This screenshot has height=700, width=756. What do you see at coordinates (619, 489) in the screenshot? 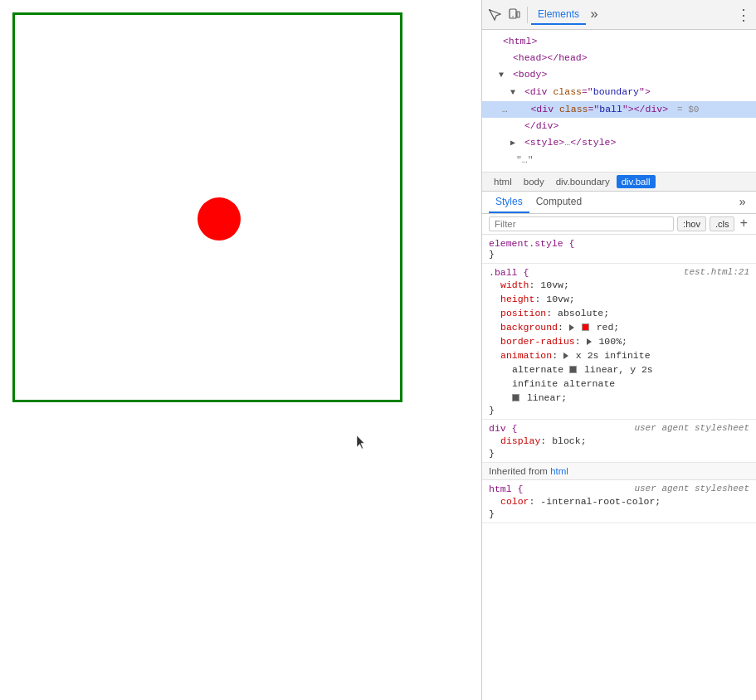
I see `rule-selector-html: html { user agent stylesheet` at bounding box center [619, 489].